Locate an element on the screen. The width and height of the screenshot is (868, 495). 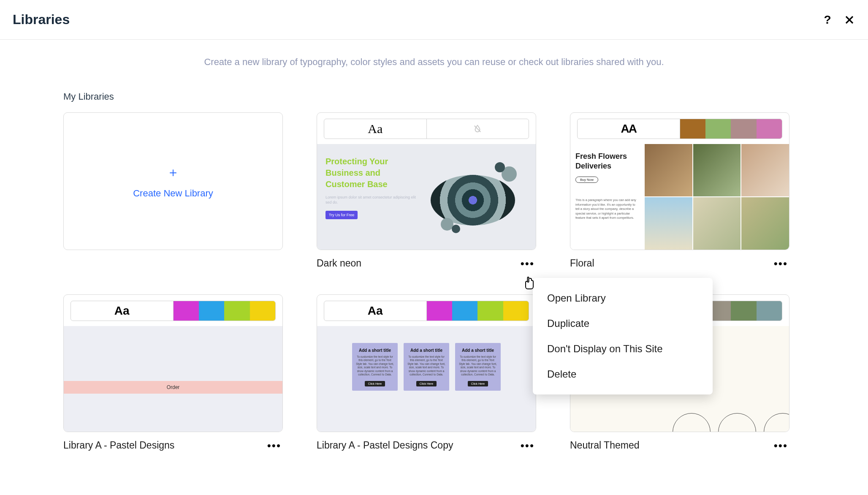
library-thumb: Aa Order is located at coordinates (173, 363).